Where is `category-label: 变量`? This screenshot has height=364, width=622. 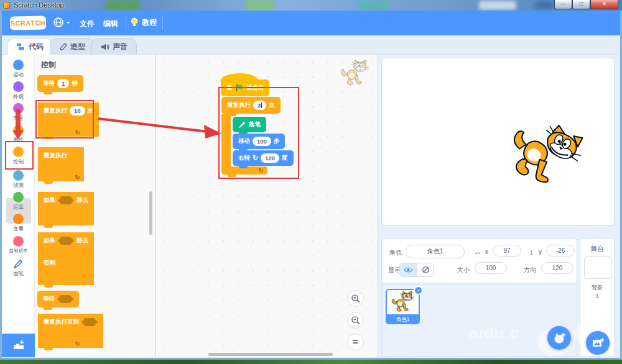 category-label: 变量 is located at coordinates (19, 229).